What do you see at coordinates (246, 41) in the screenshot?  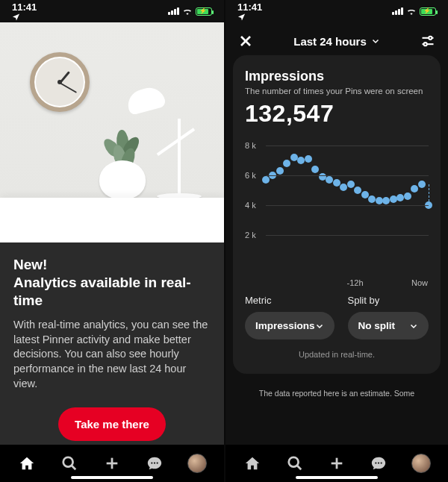 I see `close-button` at bounding box center [246, 41].